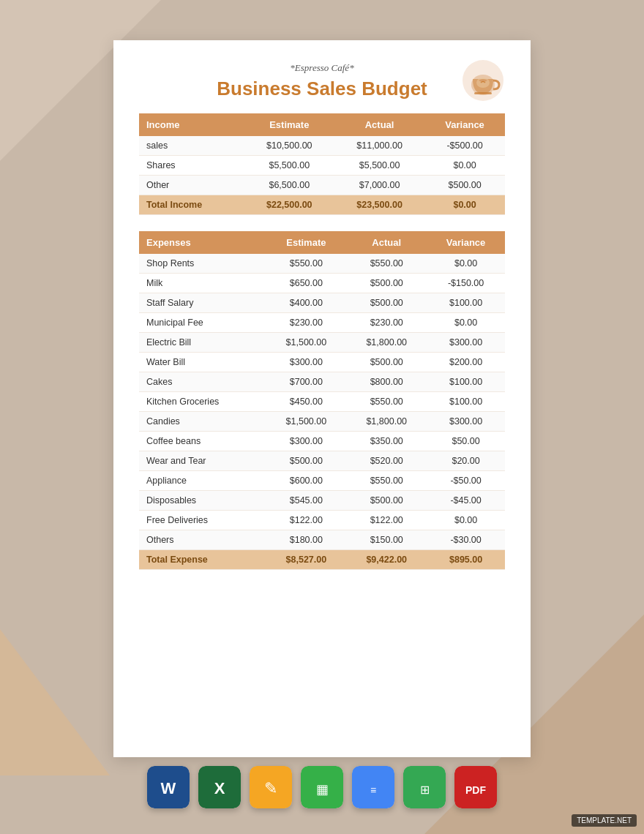 Image resolution: width=644 pixels, height=834 pixels. I want to click on table-row: Other$6,500.00$7,000.00$500.00, so click(322, 186).